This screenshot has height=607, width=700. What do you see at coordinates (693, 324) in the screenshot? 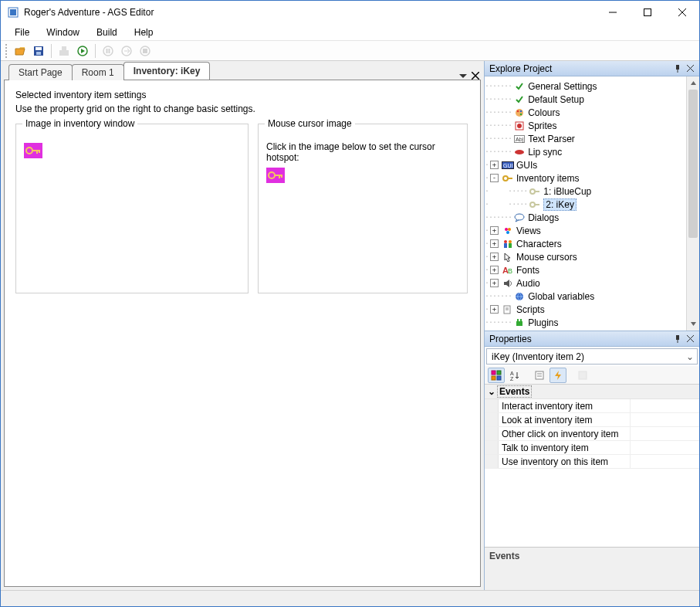
I see `scroll-down-icon` at bounding box center [693, 324].